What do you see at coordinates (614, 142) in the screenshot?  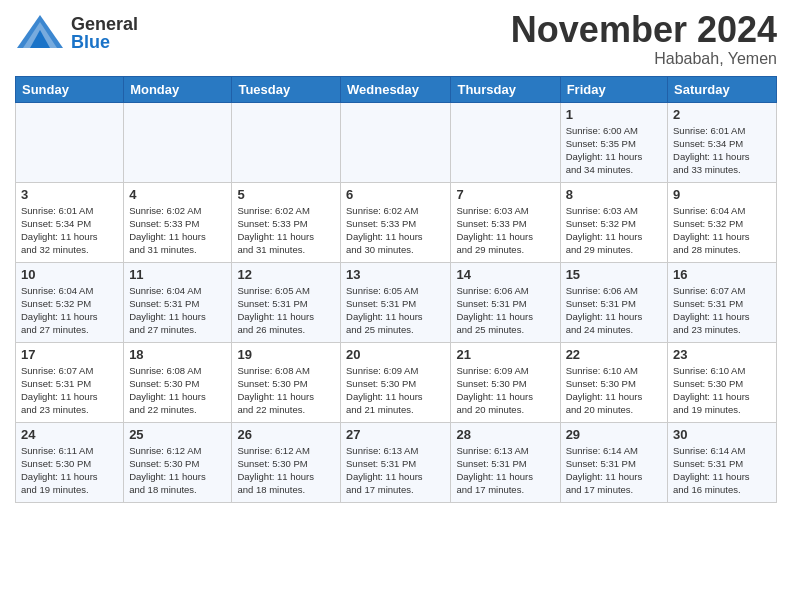 I see `calendar-cell: 1Sunrise: 6:00 AM Sunset: 5:35 PM Daylig…` at bounding box center [614, 142].